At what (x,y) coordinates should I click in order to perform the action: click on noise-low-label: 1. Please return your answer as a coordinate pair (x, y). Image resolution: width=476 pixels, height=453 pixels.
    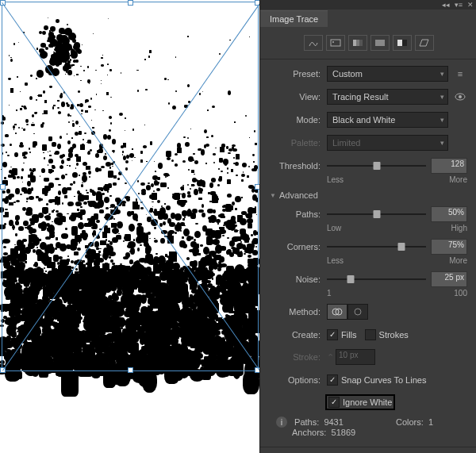
    Looking at the image, I should click on (329, 294).